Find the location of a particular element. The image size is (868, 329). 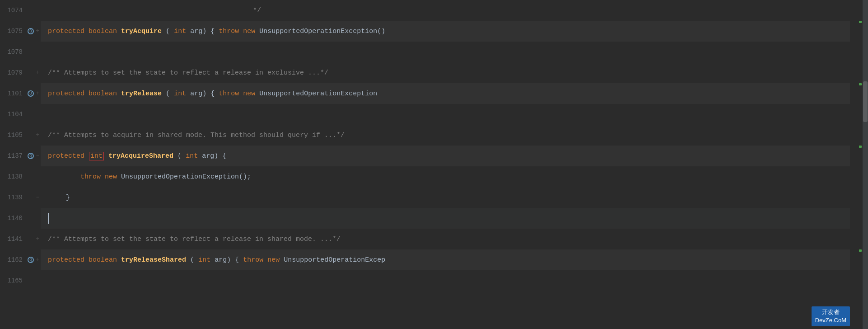

code-line-1075: protected boolean tryAcquire ( int arg) … is located at coordinates (445, 31).